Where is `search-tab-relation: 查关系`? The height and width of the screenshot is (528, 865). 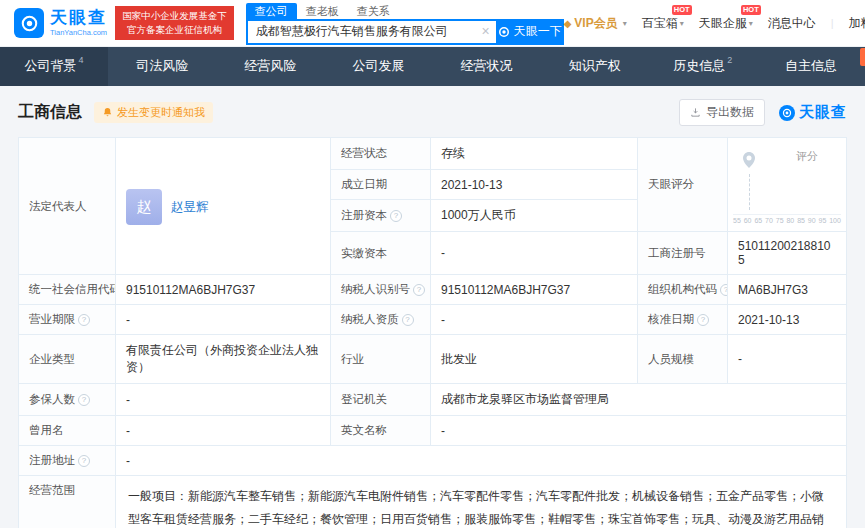
search-tab-relation: 查关系 is located at coordinates (374, 11).